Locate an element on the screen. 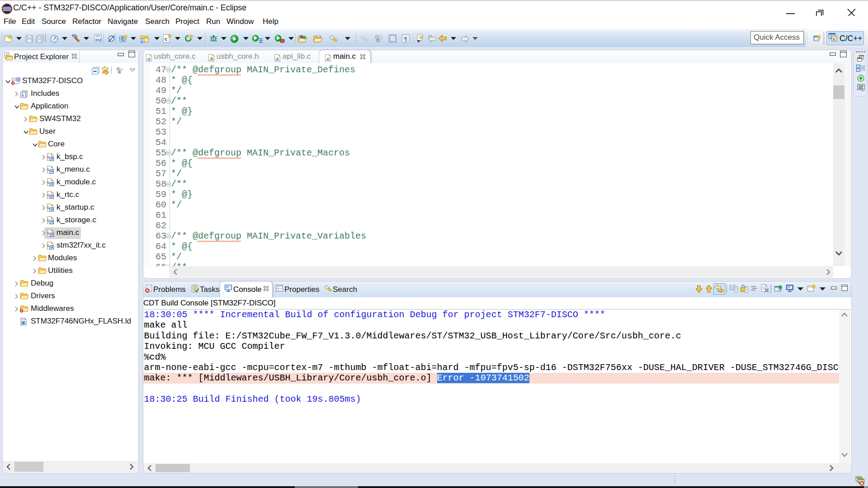 The width and height of the screenshot is (868, 488). svg-text: LD is located at coordinates (24, 324).